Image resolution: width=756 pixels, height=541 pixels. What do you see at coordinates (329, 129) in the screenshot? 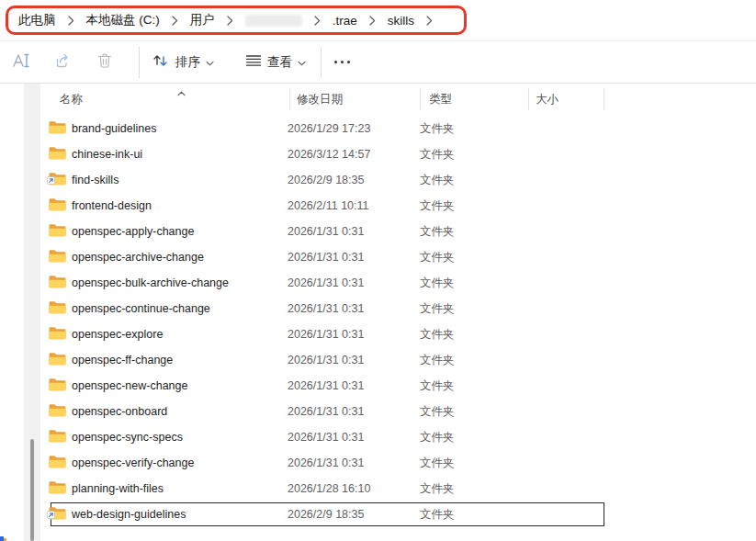
I see `file-date-modified: 2026/1/29 17:23` at bounding box center [329, 129].